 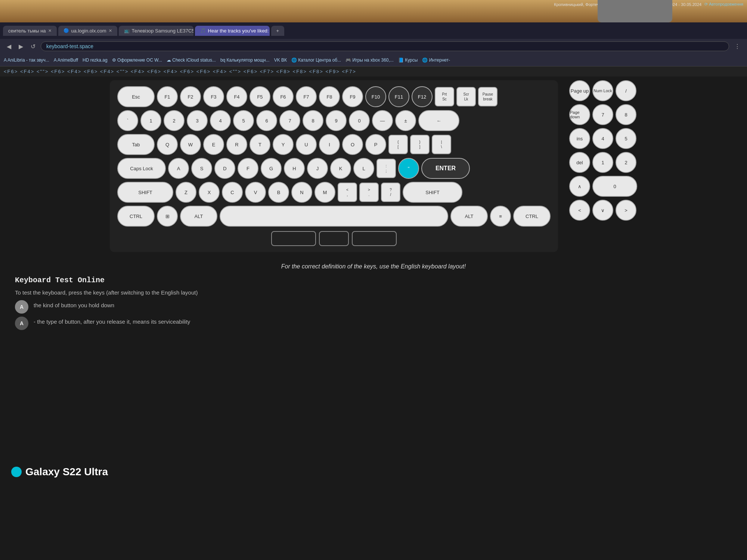 I want to click on back-button: ◀, so click(x=9, y=46).